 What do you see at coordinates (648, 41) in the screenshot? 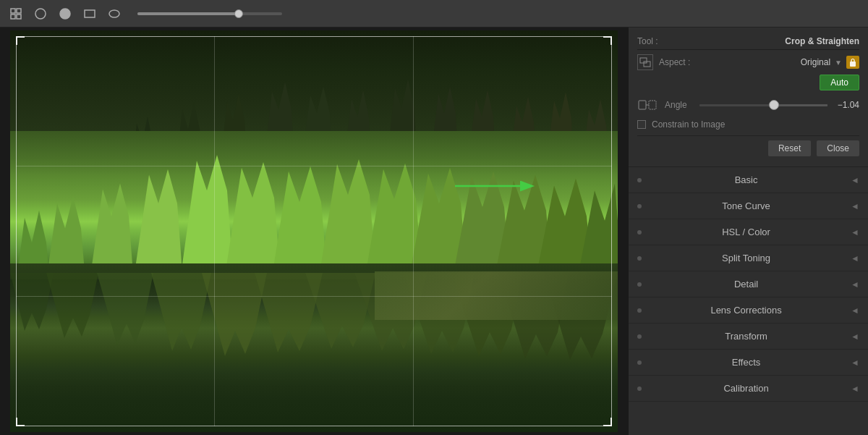
I see `tool-label: Tool :` at bounding box center [648, 41].